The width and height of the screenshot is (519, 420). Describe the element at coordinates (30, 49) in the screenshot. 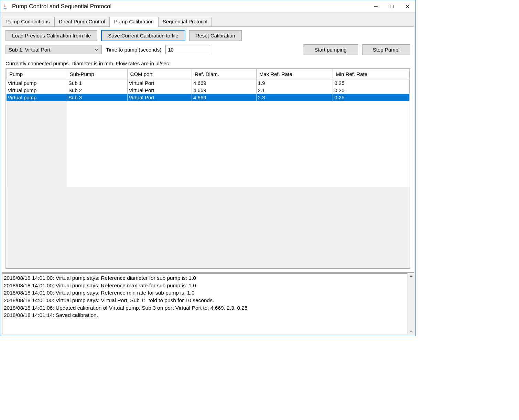

I see `pump-select-value: Sub 1, Virtual Port` at that location.